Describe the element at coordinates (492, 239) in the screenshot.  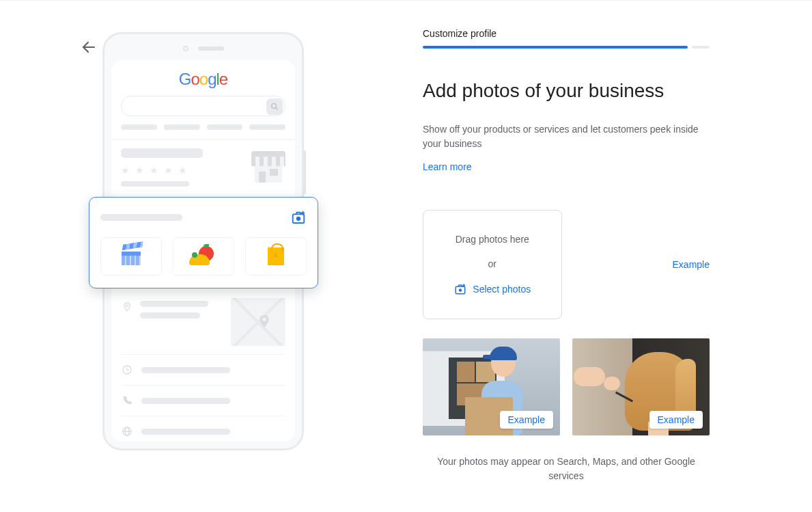
I see `dropzone-drag-text: Drag photos here` at that location.